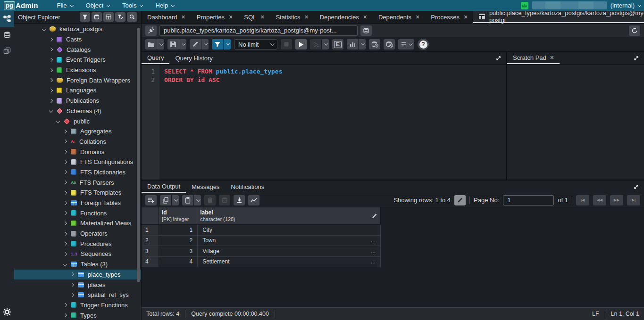  Describe the element at coordinates (77, 49) in the screenshot. I see `tree-item-catalogs: Catalogs` at that location.